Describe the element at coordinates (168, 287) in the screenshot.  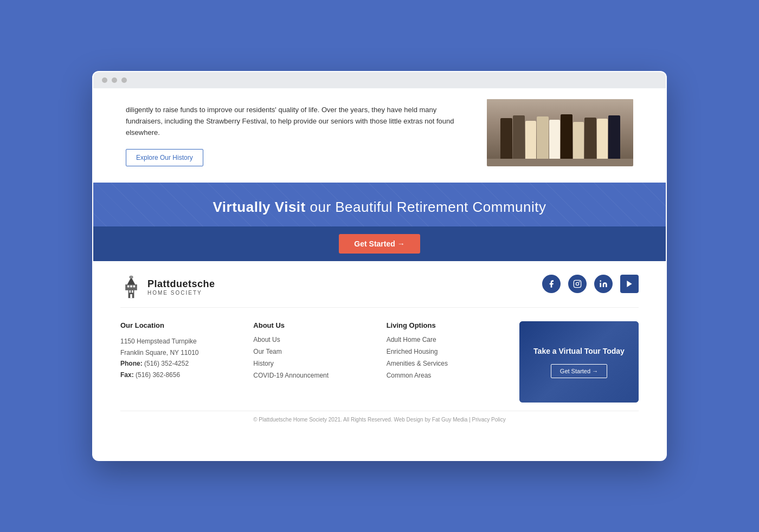
I see `logo-area: Plattduetsche Home Society` at that location.